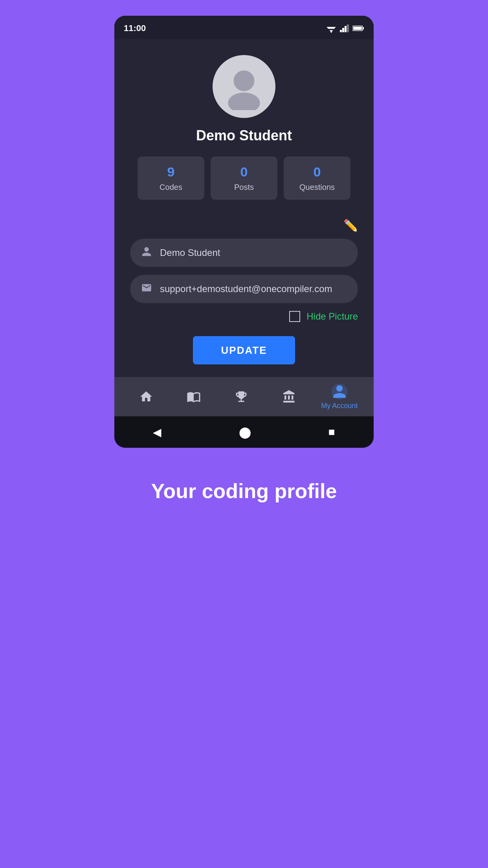  Describe the element at coordinates (339, 406) in the screenshot. I see `nav-account-label: My Account` at that location.